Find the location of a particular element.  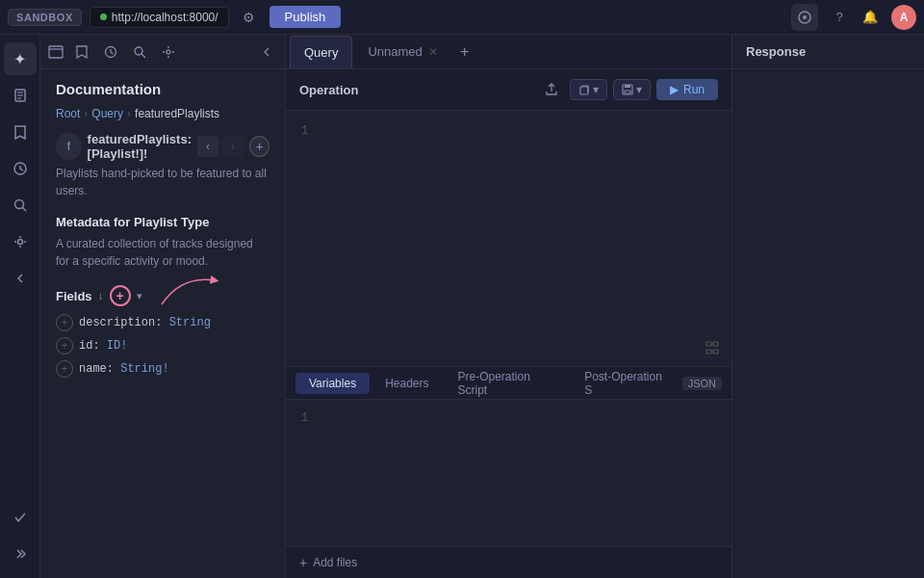

sidebar-history-icon is located at coordinates (20, 169).